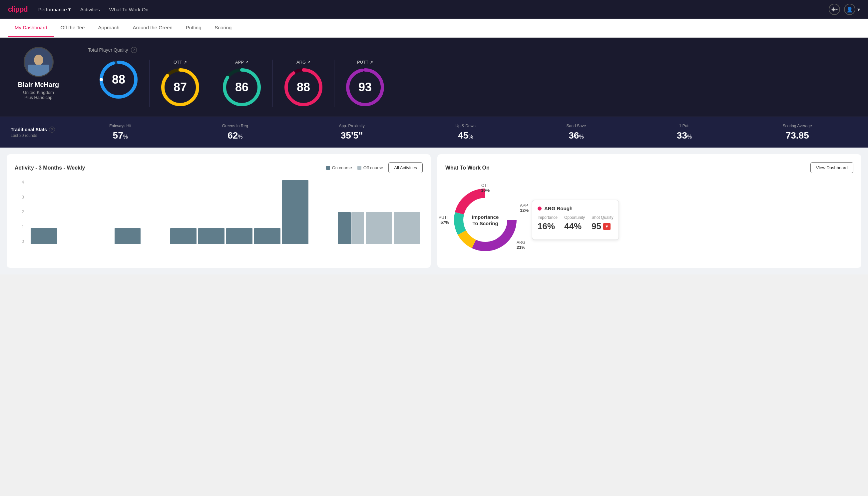 This screenshot has height=496, width=868. What do you see at coordinates (242, 83) in the screenshot?
I see `score-app: APP ↗ 86` at bounding box center [242, 83].